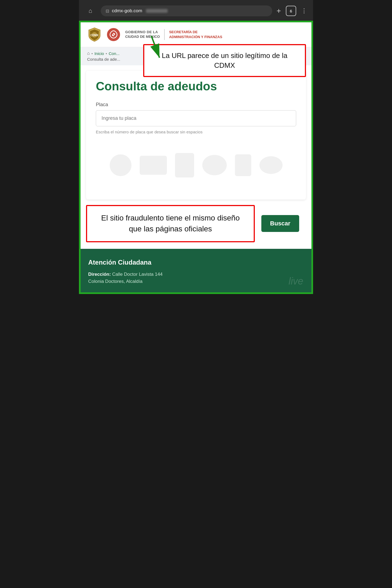  I want to click on footer-address-label: Dirección:, so click(100, 274).